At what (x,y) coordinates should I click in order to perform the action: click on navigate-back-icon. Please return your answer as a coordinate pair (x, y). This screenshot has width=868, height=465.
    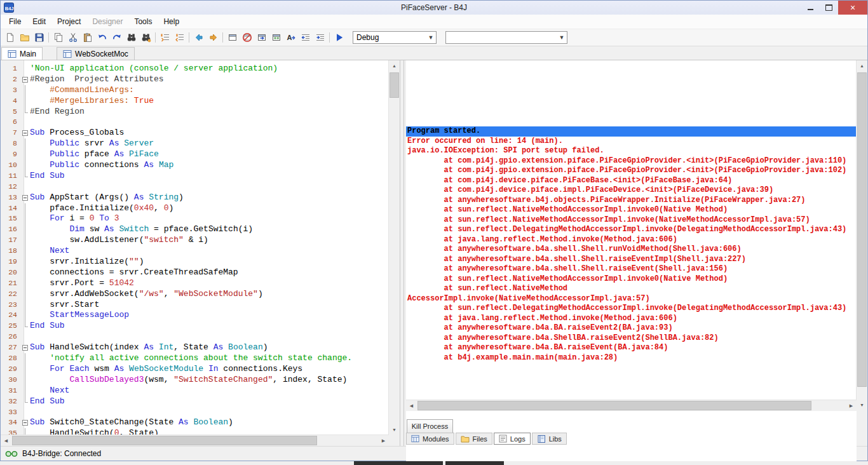
    Looking at the image, I should click on (198, 37).